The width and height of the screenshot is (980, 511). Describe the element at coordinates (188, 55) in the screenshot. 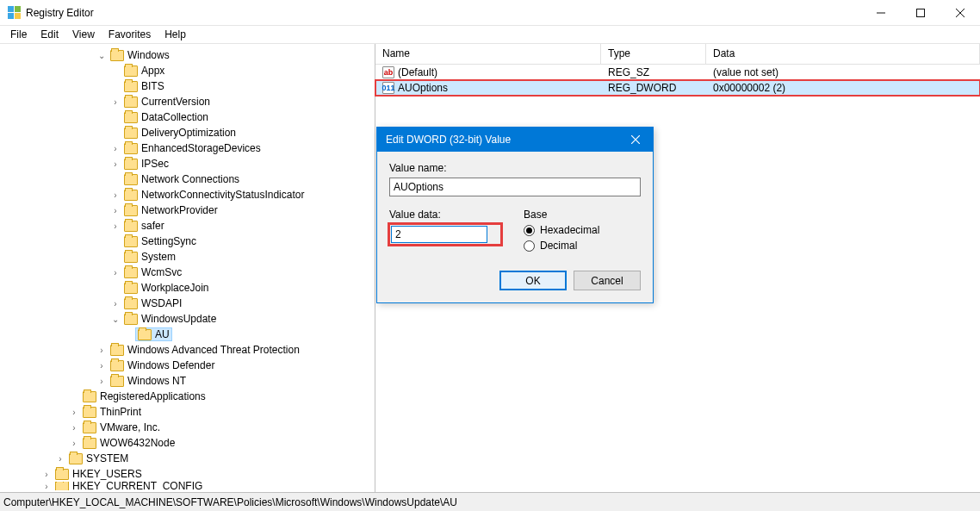

I see `tree-item-windows: ⌄Windows` at that location.